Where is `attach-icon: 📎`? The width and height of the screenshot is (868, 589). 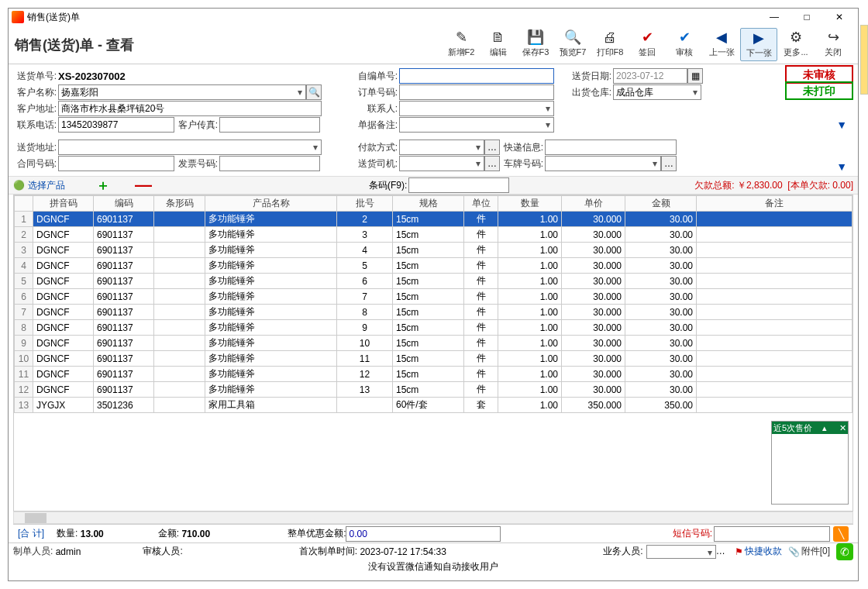 attach-icon: 📎 is located at coordinates (794, 552).